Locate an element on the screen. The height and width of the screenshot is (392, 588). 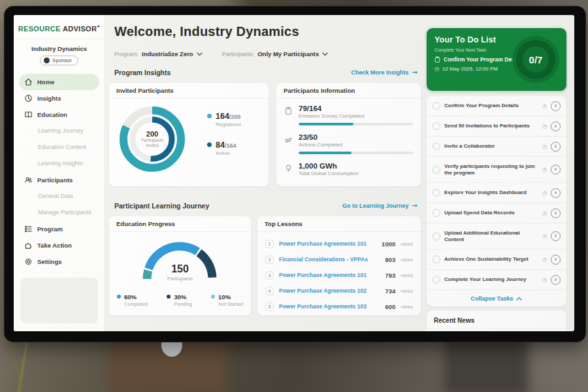
sidebar-item-education: Education is located at coordinates (59, 115).